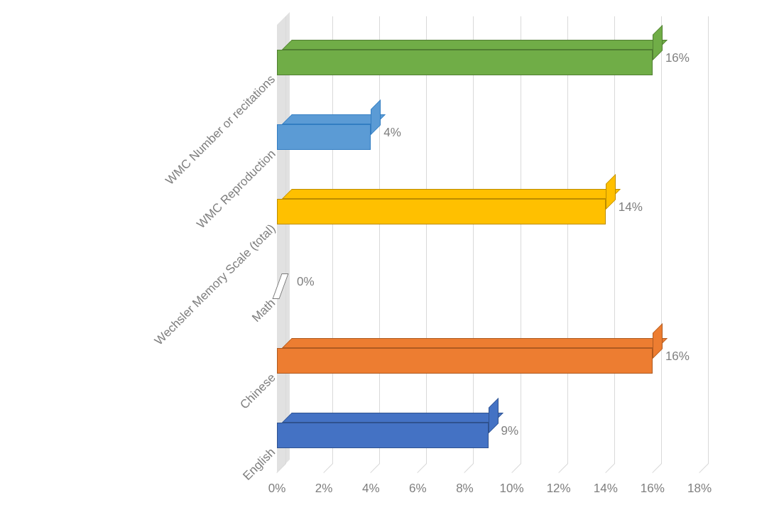  What do you see at coordinates (489, 492) in the screenshot?
I see `x-axis: 0%2%4%6%8%10%12%14%16%18%` at bounding box center [489, 492].